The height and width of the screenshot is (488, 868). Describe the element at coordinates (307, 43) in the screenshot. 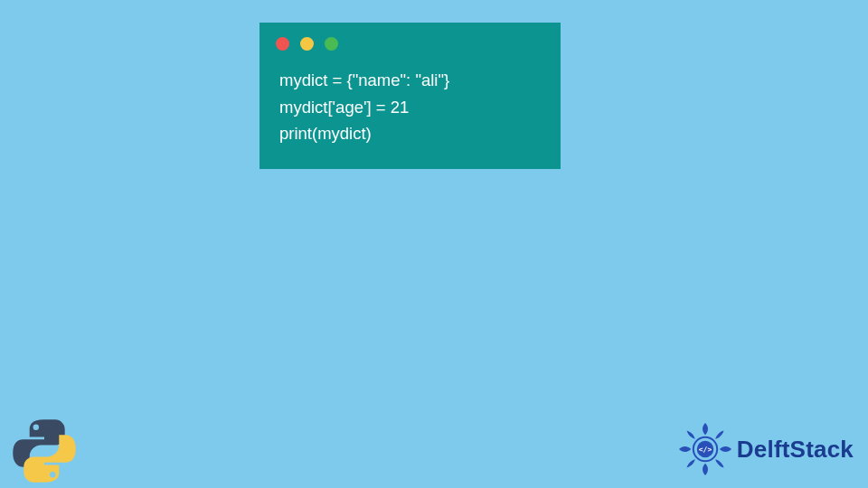

I see `minimize-dot-icon` at that location.